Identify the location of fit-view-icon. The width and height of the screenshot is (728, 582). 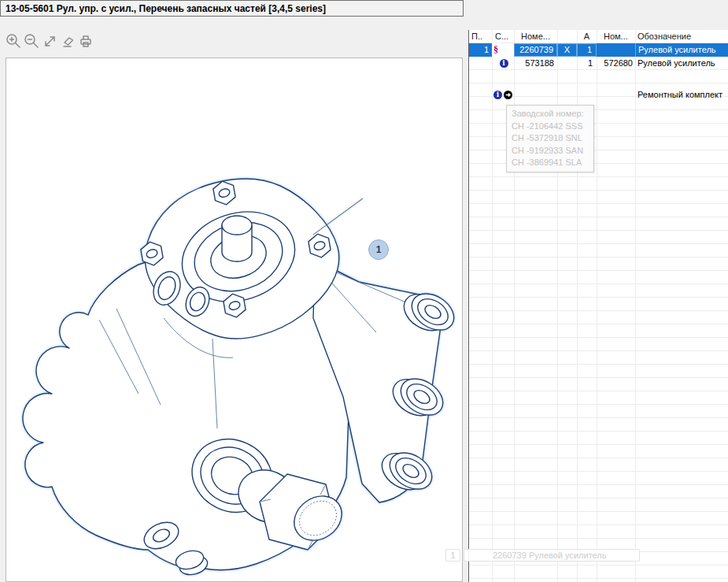
(50, 41).